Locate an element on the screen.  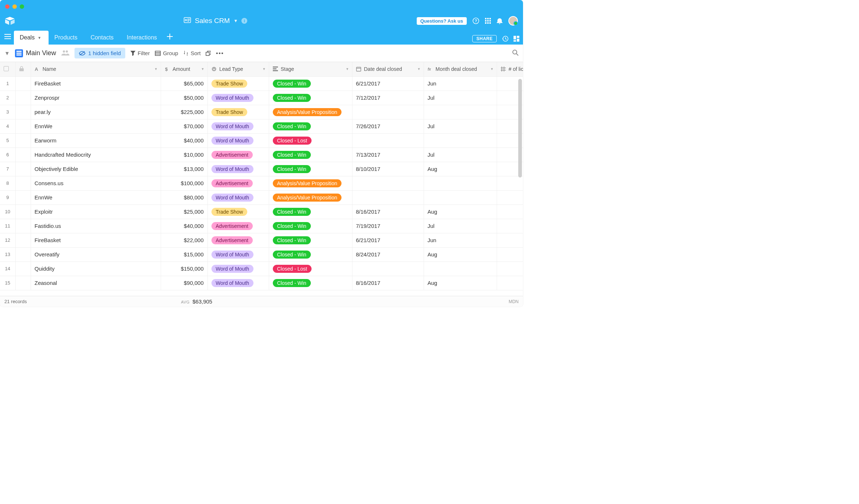
cell-name: Objectively Edible is located at coordinates (96, 169).